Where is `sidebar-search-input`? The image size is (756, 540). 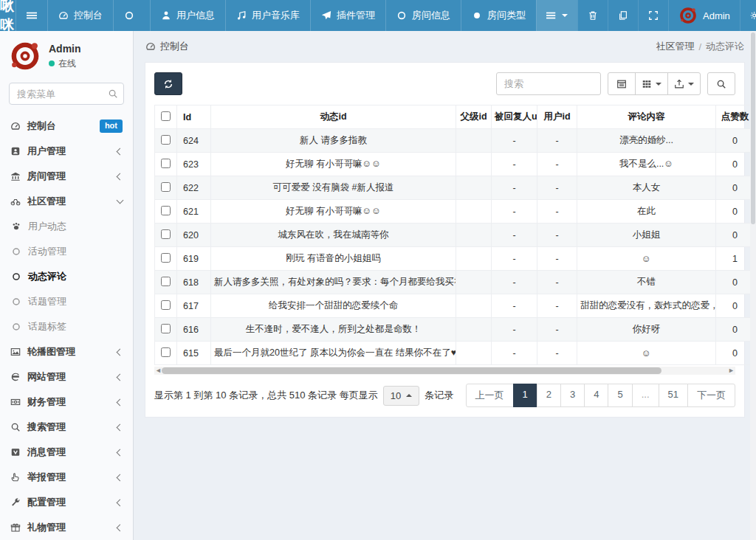
sidebar-search-input is located at coordinates (66, 94).